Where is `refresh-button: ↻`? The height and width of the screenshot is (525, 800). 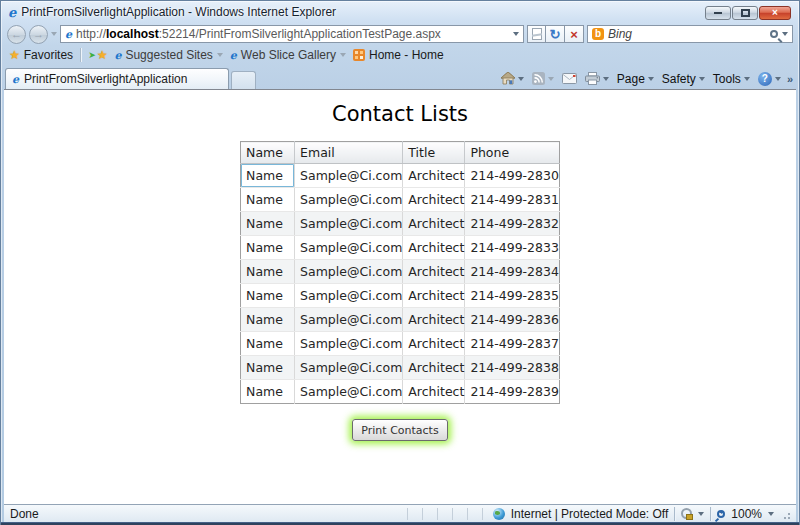 refresh-button: ↻ is located at coordinates (556, 34).